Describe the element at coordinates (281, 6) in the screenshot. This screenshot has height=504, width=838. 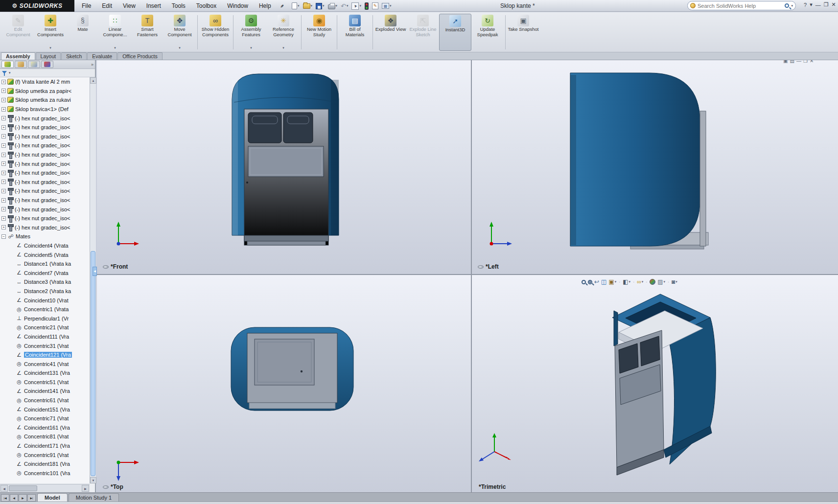
I see `pin-icon: ✒` at that location.